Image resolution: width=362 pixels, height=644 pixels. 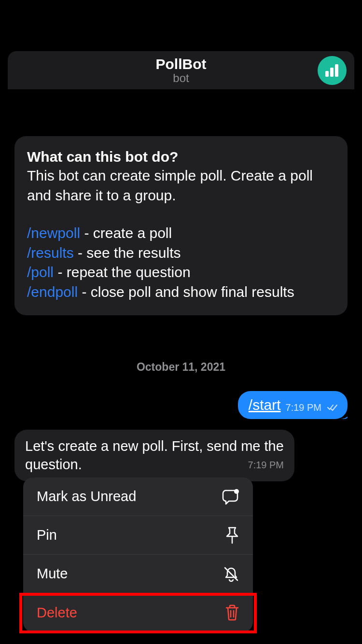 I want to click on menu-item-delete: Delete, so click(x=138, y=613).